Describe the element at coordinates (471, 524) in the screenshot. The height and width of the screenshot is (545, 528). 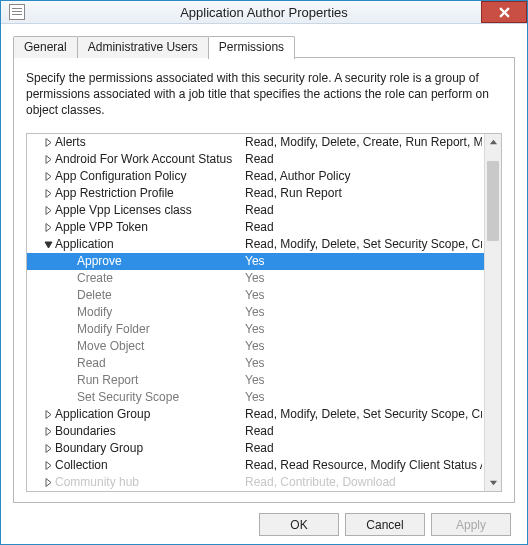
I see `apply-button: Apply` at that location.